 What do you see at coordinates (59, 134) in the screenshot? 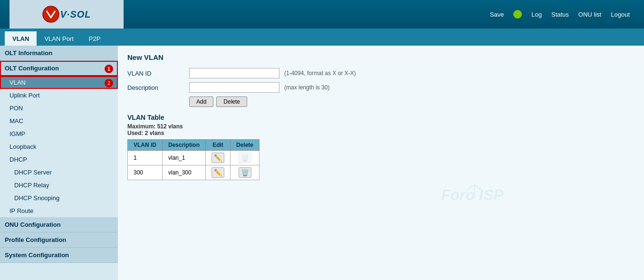
I see `sidebar-item-igmp: IGMP` at bounding box center [59, 134].